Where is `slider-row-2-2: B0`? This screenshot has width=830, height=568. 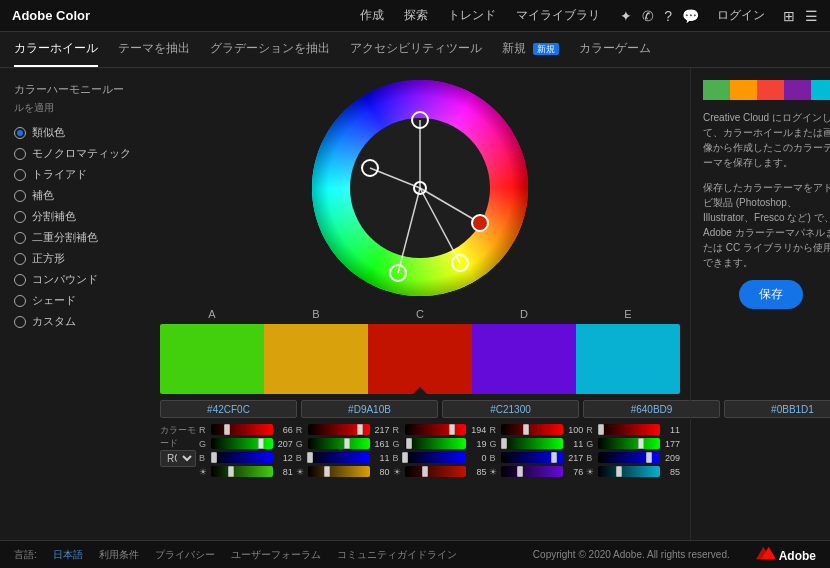
slider-row-2-2: B0 is located at coordinates (440, 458).